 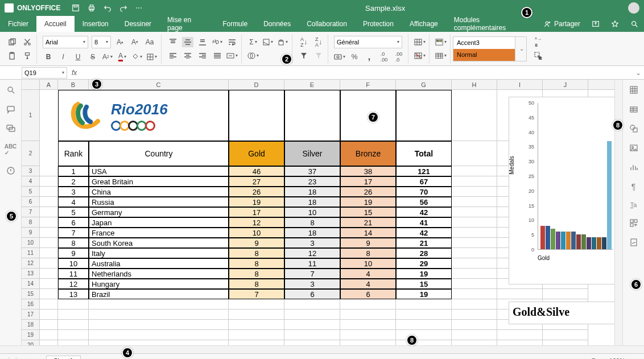 What do you see at coordinates (634, 129) in the screenshot?
I see `shape-settings-icon` at bounding box center [634, 129].